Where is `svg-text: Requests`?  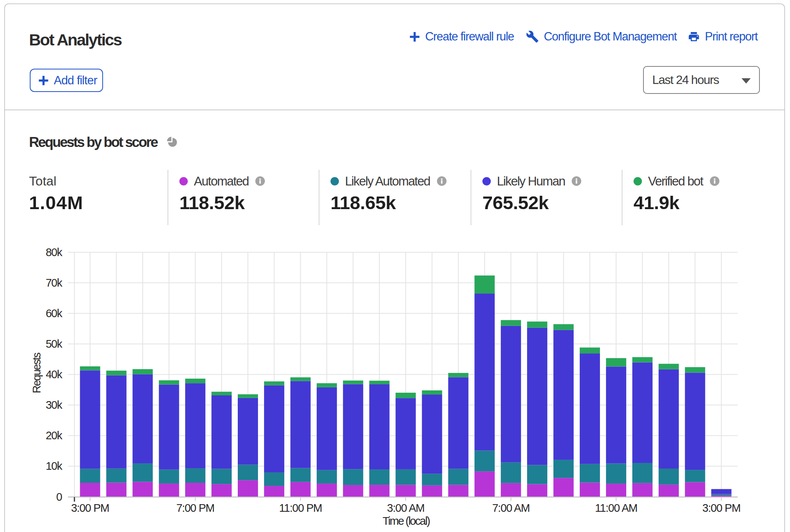
svg-text: Requests is located at coordinates (37, 373).